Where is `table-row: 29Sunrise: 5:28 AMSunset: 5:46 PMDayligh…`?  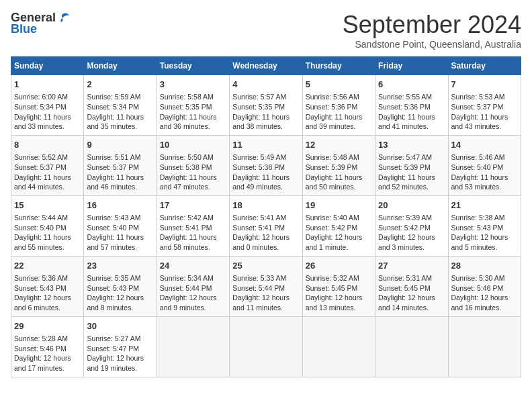
table-row: 29Sunrise: 5:28 AMSunset: 5:46 PMDayligh… is located at coordinates (48, 347).